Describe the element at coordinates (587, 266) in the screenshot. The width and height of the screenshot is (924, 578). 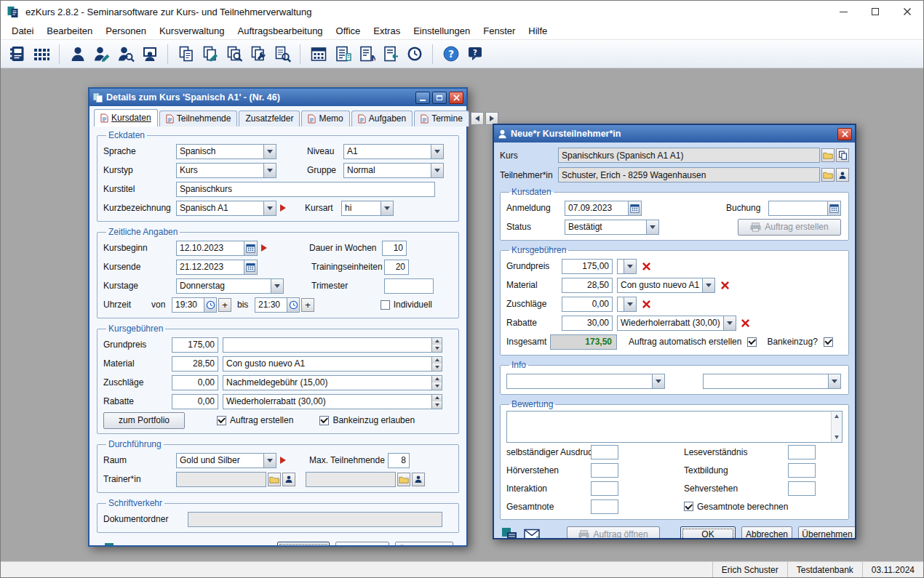
I see `grundpreis-amount-input: 175,00` at that location.